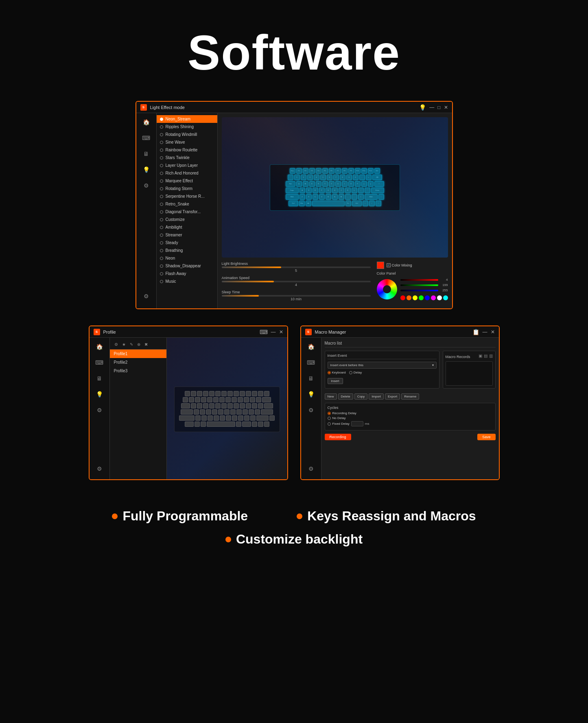 The image size is (588, 723). I want to click on kb-key-f9: F9, so click(351, 171).